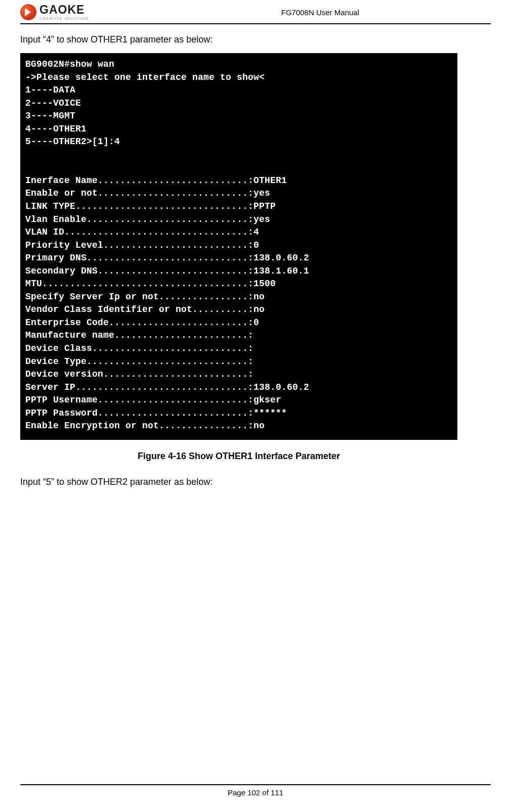 The image size is (511, 812). Describe the element at coordinates (55, 12) in the screenshot. I see `logo: GAOKE CREATIVE SOLUTION` at that location.